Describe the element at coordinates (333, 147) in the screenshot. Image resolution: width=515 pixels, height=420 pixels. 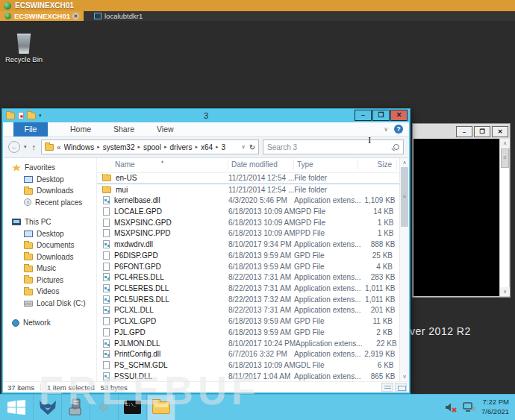
I see `search-box` at that location.